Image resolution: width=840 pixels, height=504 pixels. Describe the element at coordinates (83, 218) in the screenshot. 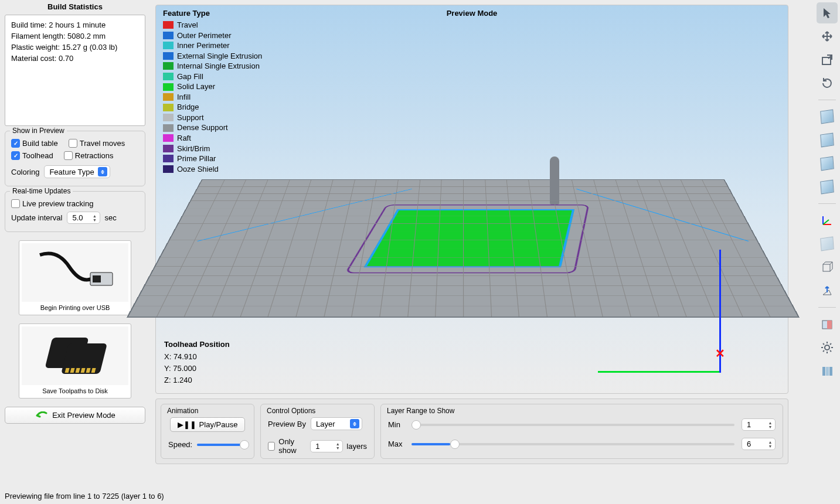

I see `update-interval-input: 5.0 ▲▼` at that location.